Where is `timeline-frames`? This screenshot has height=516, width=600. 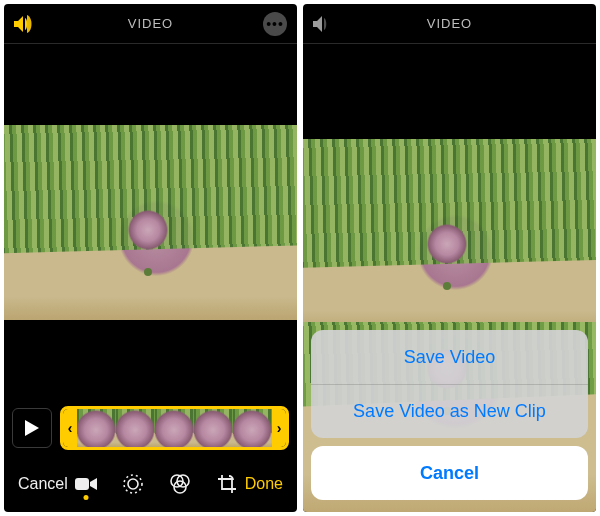
timeline-frames is located at coordinates (174, 428).